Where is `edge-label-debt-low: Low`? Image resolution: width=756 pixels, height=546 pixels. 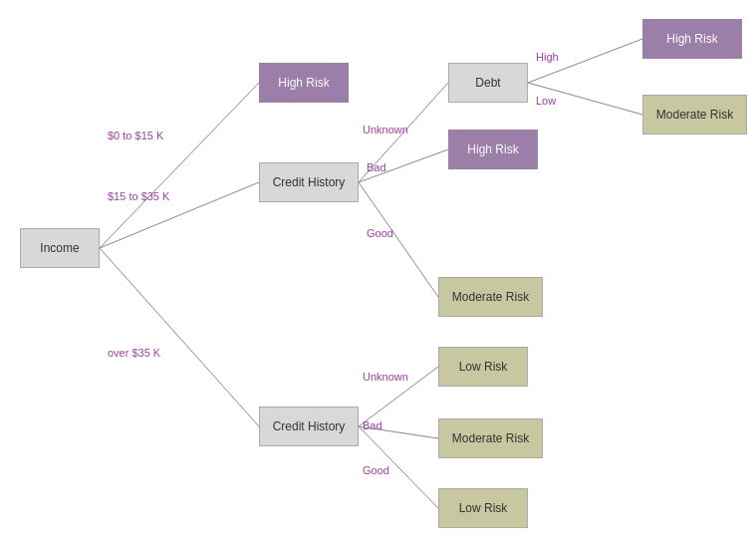
edge-label-debt-low: Low is located at coordinates (546, 101).